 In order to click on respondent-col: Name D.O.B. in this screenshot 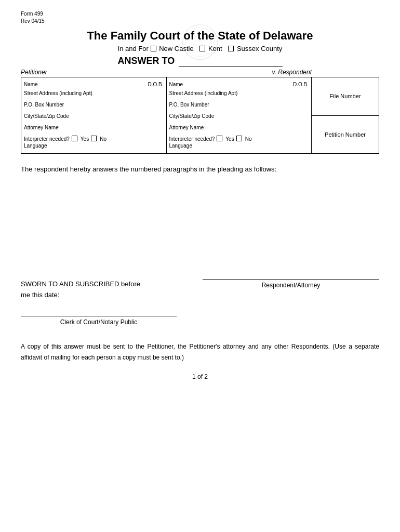, I will do `click(239, 83)`.